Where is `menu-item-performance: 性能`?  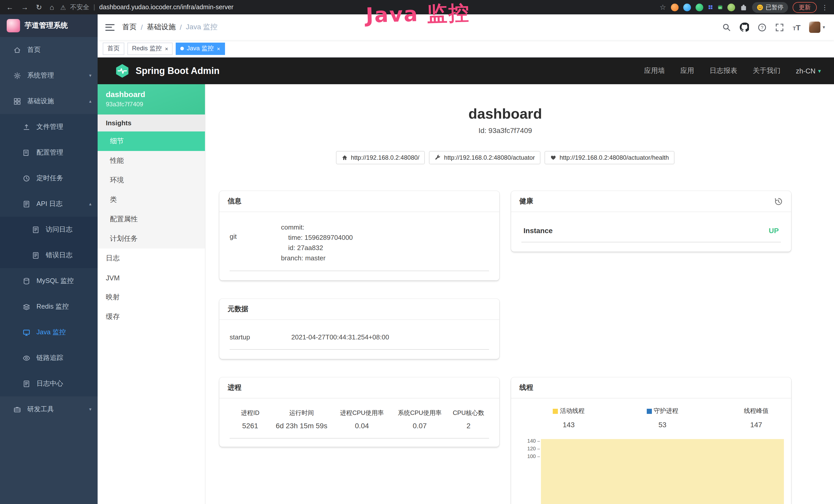 menu-item-performance: 性能 is located at coordinates (151, 161).